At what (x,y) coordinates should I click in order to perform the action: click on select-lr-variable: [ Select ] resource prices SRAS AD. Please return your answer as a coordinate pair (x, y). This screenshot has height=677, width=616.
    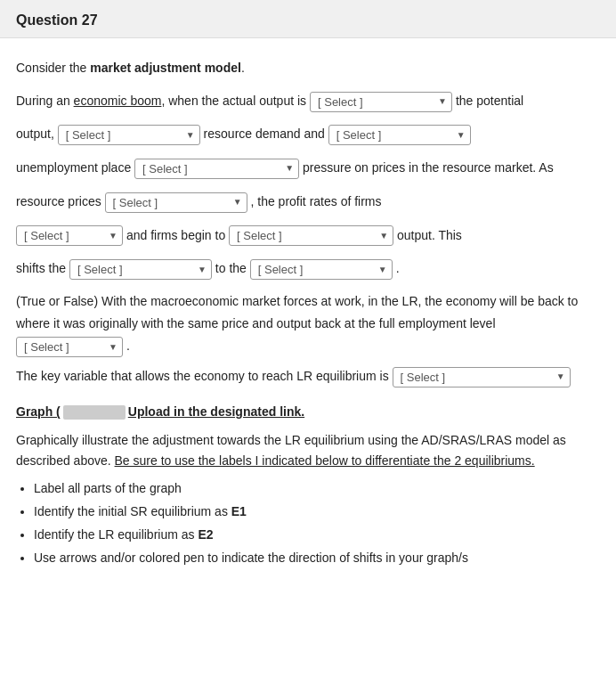
    Looking at the image, I should click on (482, 378).